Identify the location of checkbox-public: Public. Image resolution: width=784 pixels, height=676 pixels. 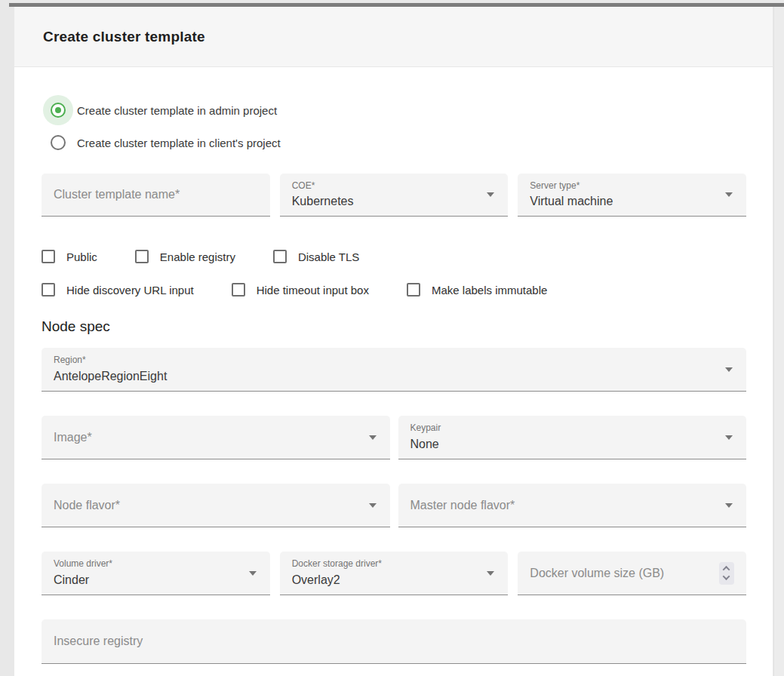
(69, 257).